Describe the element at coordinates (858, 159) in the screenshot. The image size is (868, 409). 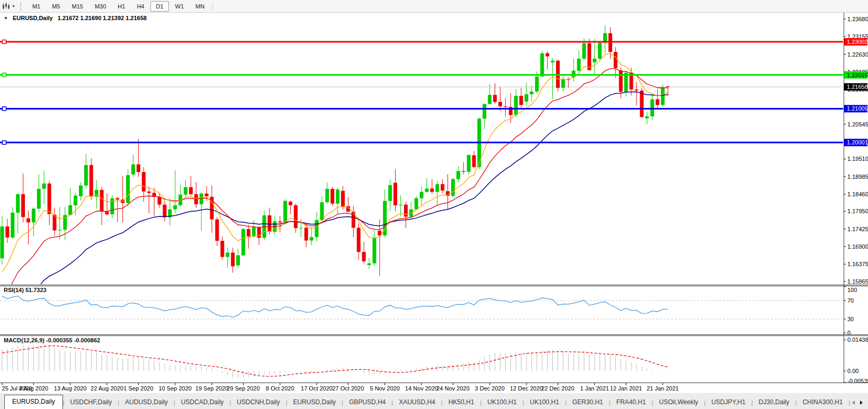
I see `price-tick-label: 1.19510` at that location.